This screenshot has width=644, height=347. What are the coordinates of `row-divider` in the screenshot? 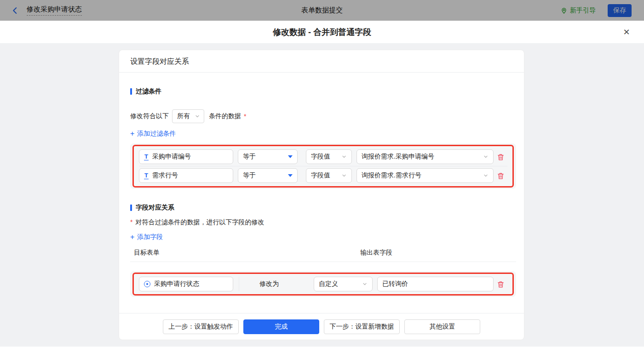 It's located at (323, 166).